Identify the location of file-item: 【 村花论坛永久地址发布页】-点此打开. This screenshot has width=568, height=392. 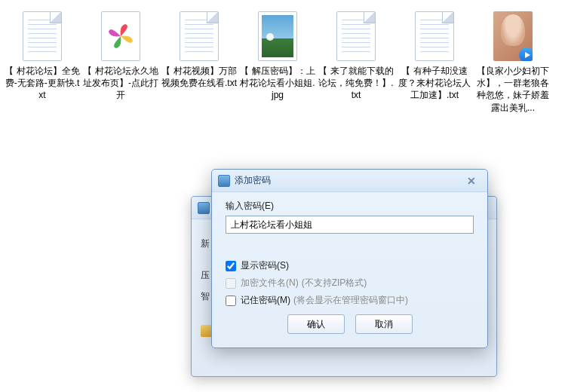
(121, 62).